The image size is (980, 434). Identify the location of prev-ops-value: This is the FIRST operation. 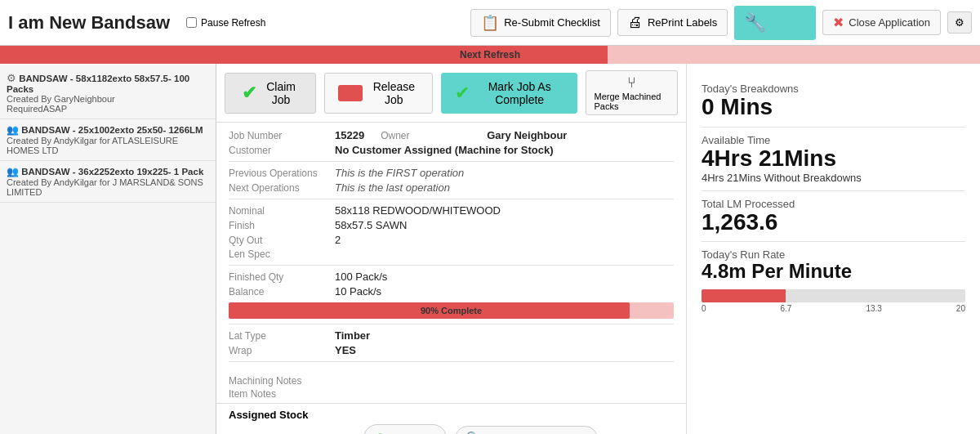
(399, 173).